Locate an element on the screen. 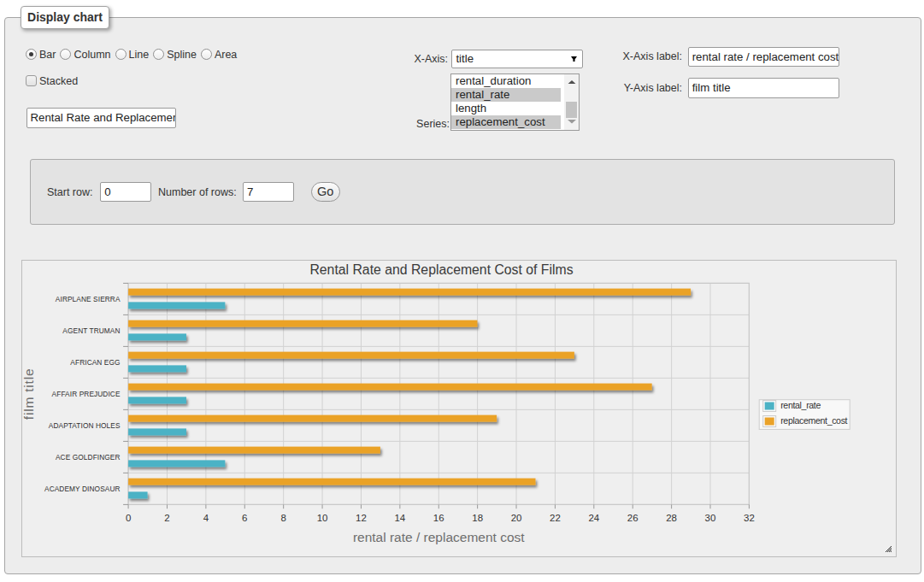 This screenshot has height=582, width=924. svg-text: AFFAIR PREJUDICE is located at coordinates (85, 394).